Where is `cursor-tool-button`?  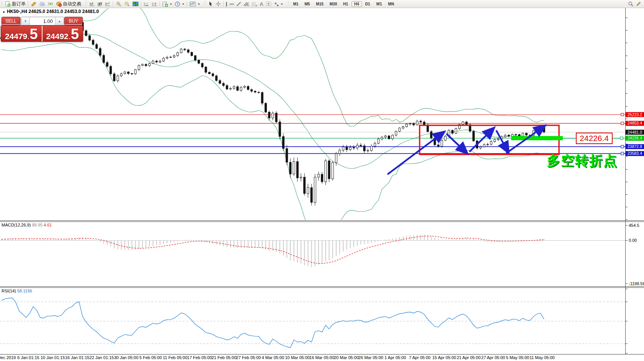 cursor-tool-button is located at coordinates (211, 4).